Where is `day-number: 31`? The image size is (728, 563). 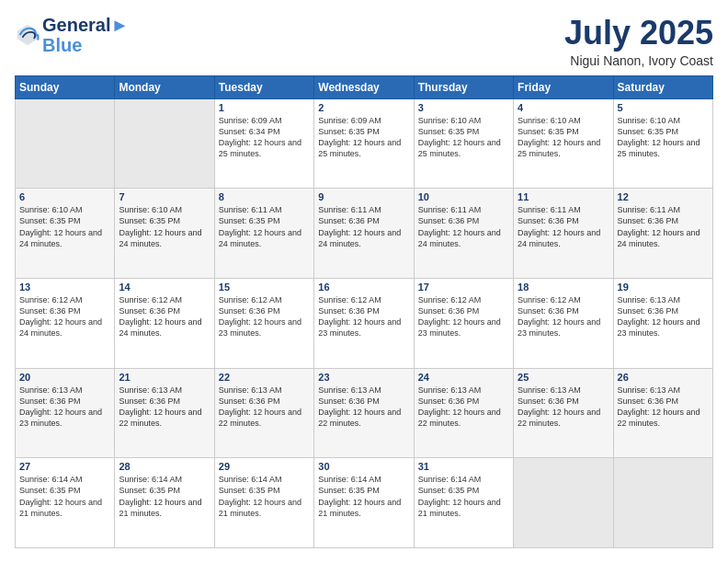
day-number: 31 is located at coordinates (463, 466).